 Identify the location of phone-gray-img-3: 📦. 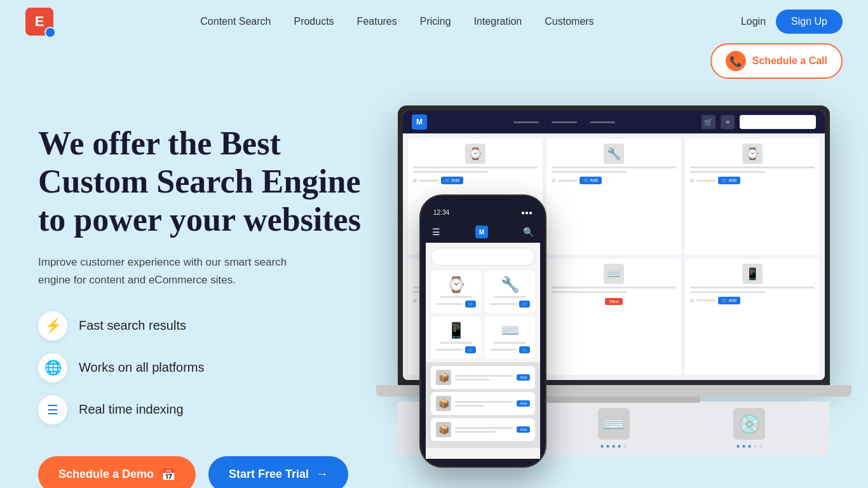
(444, 430).